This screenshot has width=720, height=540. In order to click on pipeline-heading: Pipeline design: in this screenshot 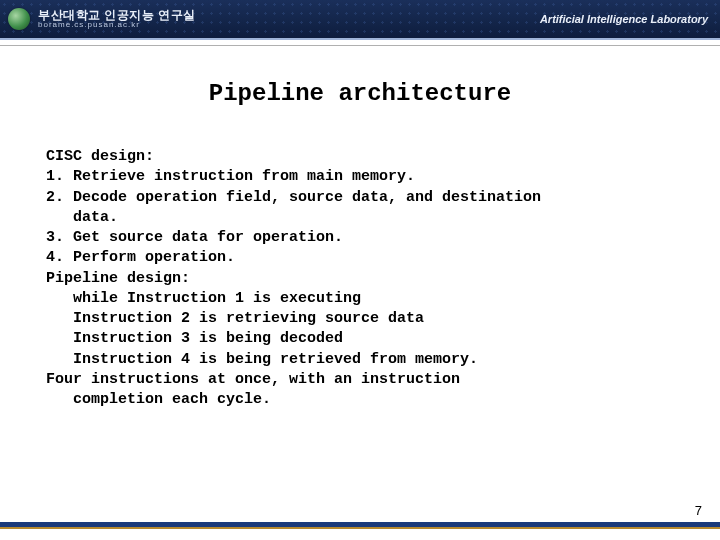, I will do `click(360, 279)`.